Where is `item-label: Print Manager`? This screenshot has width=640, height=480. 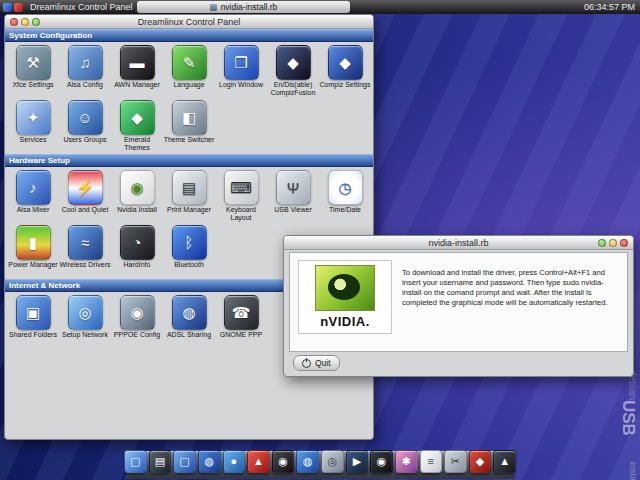 item-label: Print Manager is located at coordinates (189, 210).